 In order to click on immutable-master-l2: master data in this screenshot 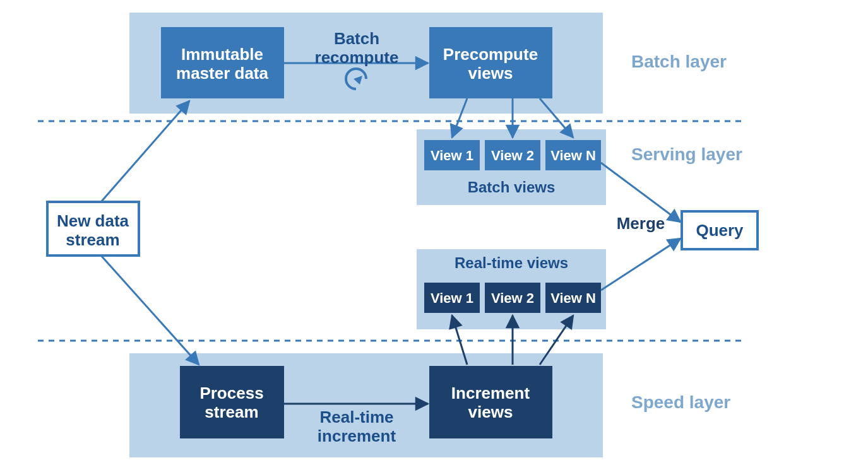, I will do `click(222, 73)`.